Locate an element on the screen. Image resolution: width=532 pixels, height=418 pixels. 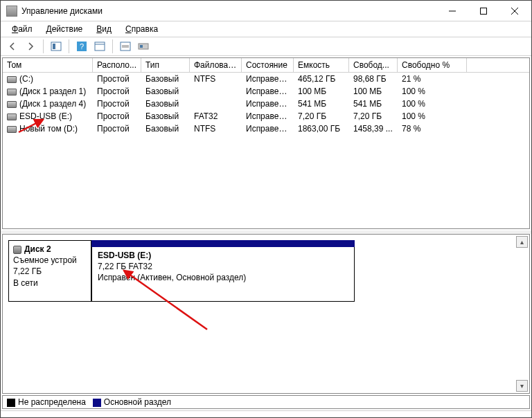
col-free: Свобод... is located at coordinates (373, 65).